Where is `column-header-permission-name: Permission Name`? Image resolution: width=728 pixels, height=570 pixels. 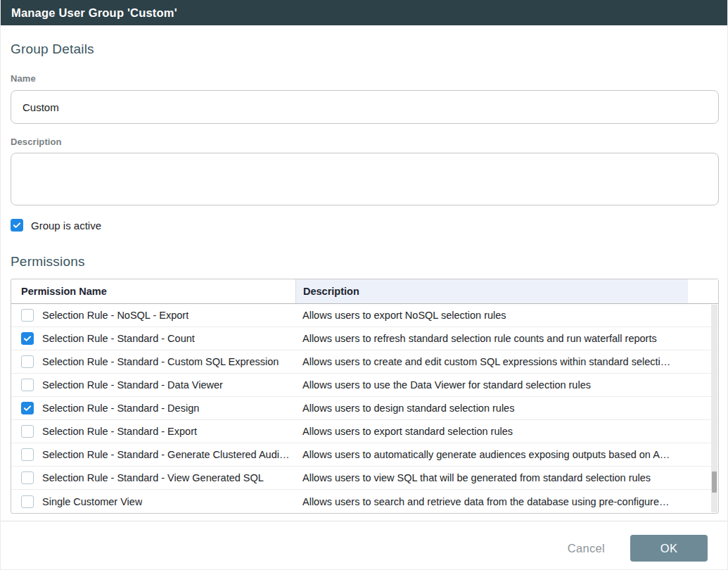
column-header-permission-name: Permission Name is located at coordinates (153, 291).